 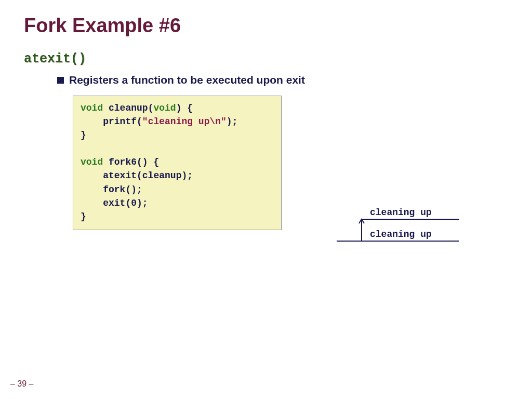 I want to click on square-bullet-icon, so click(x=60, y=80).